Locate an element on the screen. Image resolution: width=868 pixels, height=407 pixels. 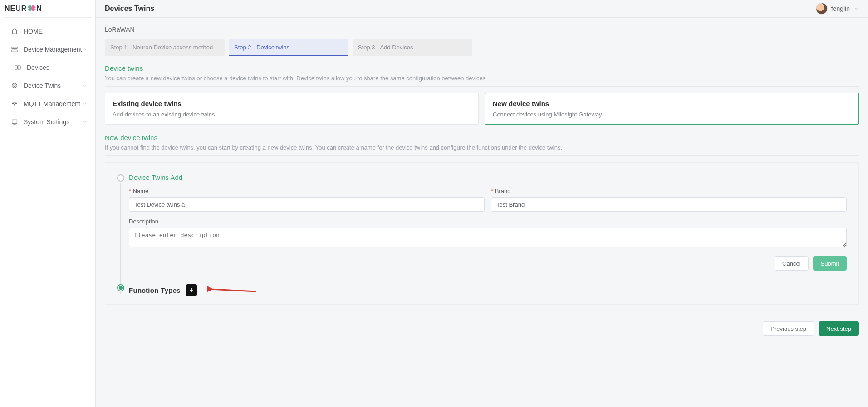
logo-text-before: NEUR is located at coordinates (15, 9).